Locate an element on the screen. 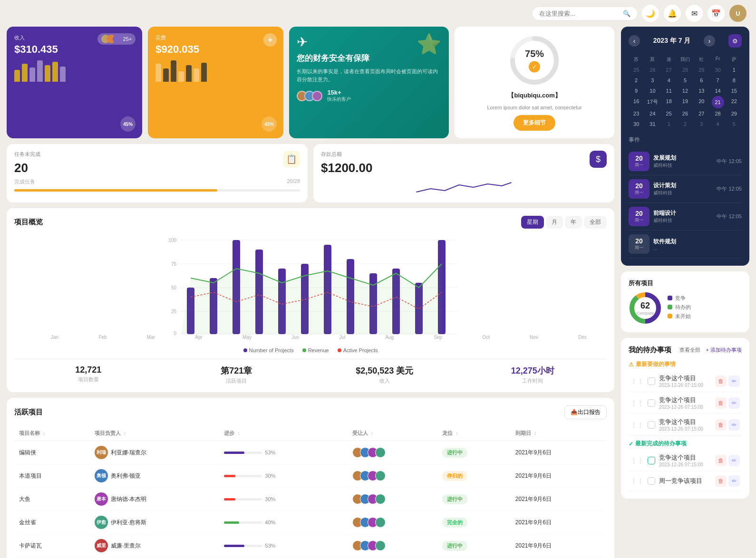  calendar-header: ‹ 2023 年 7 月 › ⚙ is located at coordinates (685, 41).